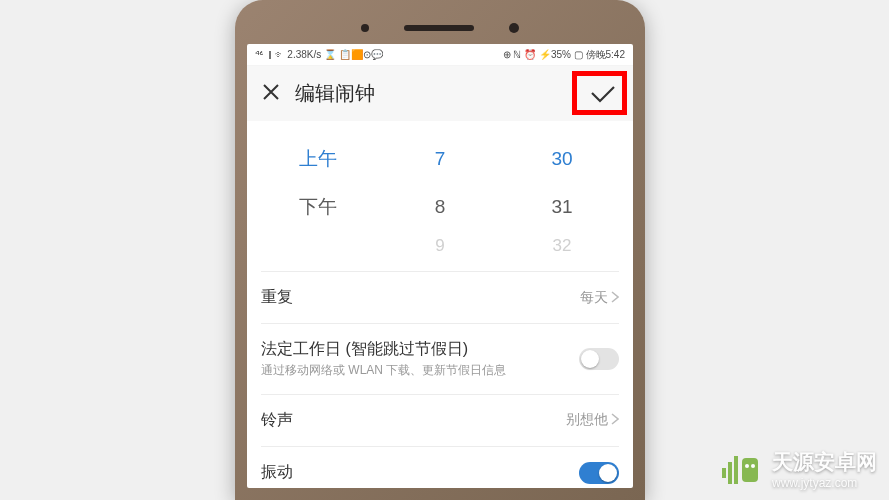 The image size is (889, 500). I want to click on picker-hour-next: 8, so click(440, 207).